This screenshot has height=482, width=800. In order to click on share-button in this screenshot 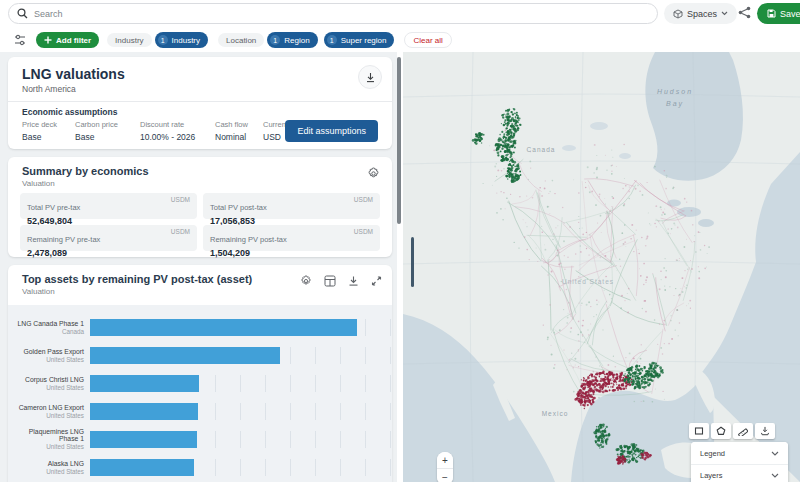, I will do `click(744, 14)`.